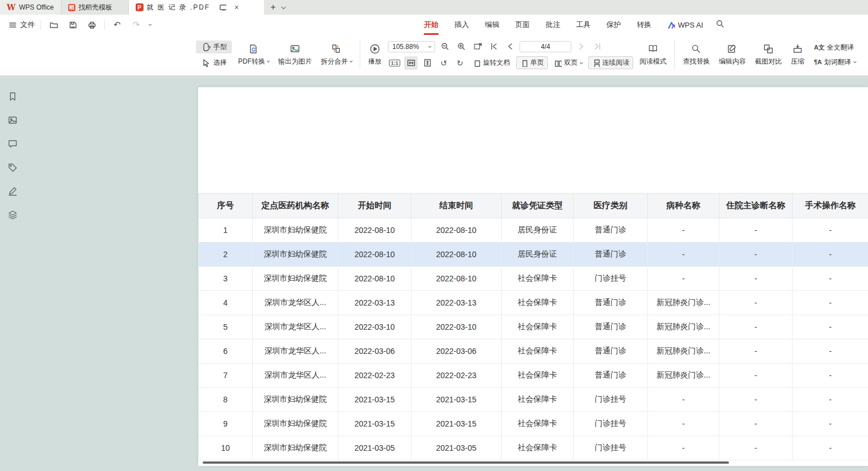 This screenshot has width=868, height=471. What do you see at coordinates (444, 63) in the screenshot?
I see `rotate-left-button: ↺` at bounding box center [444, 63].